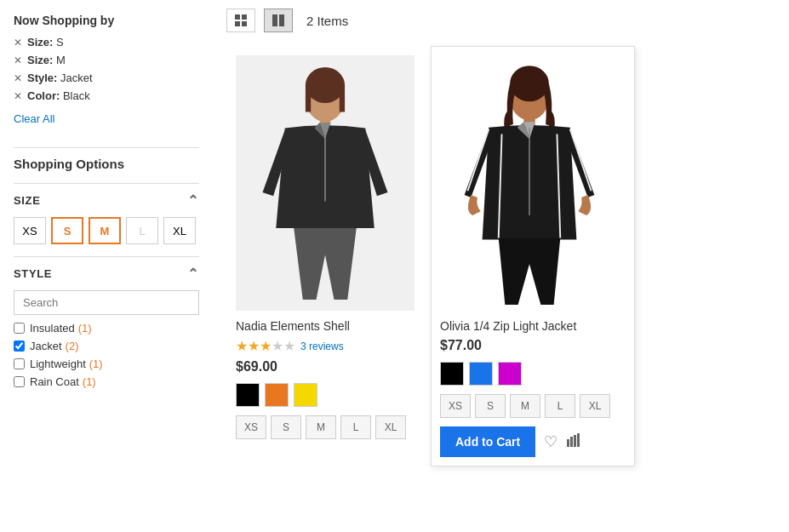 This screenshot has width=789, height=532. What do you see at coordinates (67, 231) in the screenshot?
I see `size-btn-s: S` at bounding box center [67, 231].